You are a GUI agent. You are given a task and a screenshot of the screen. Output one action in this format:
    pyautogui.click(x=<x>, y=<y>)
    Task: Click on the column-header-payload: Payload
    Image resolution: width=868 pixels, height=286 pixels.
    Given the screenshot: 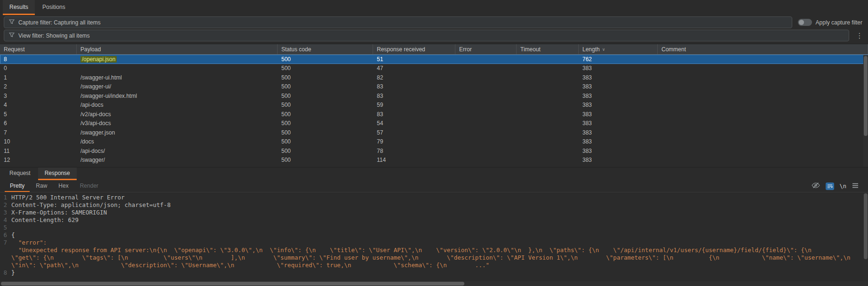 What is the action you would take?
    pyautogui.click(x=177, y=49)
    